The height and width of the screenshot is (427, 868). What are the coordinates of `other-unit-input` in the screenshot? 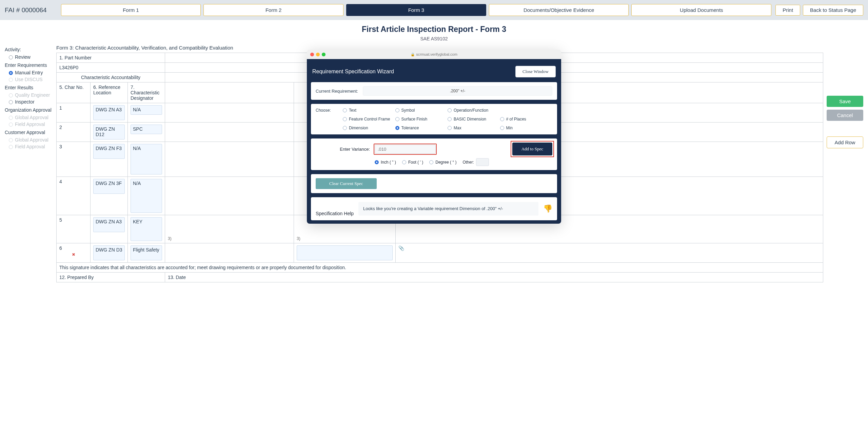 It's located at (482, 162).